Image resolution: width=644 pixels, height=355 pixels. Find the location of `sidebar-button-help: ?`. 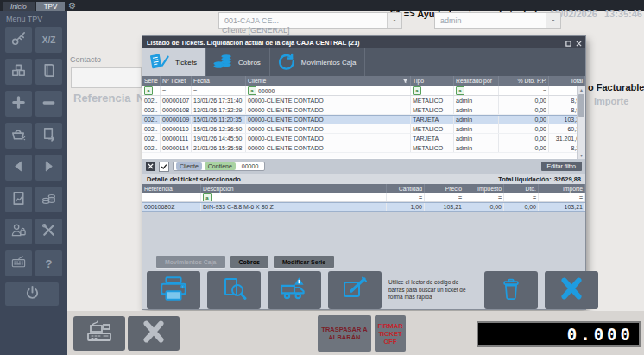

sidebar-button-help: ? is located at coordinates (48, 263).